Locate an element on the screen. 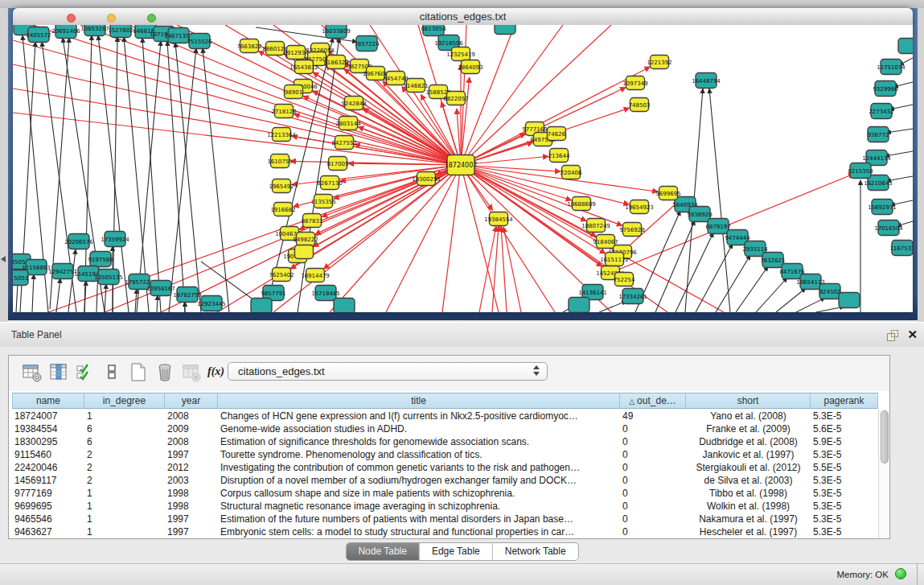  table-row: 1872400712008Changes of HCN gene express… is located at coordinates (446, 416).